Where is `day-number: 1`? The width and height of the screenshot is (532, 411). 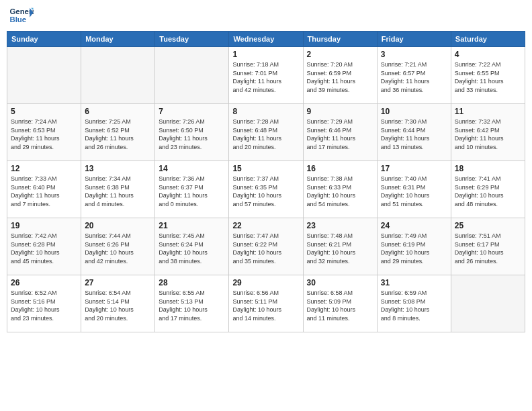 day-number: 1 is located at coordinates (266, 54).